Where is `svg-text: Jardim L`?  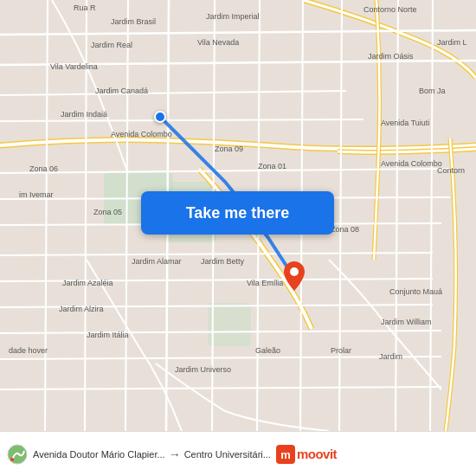 svg-text: Jardim L is located at coordinates (452, 42).